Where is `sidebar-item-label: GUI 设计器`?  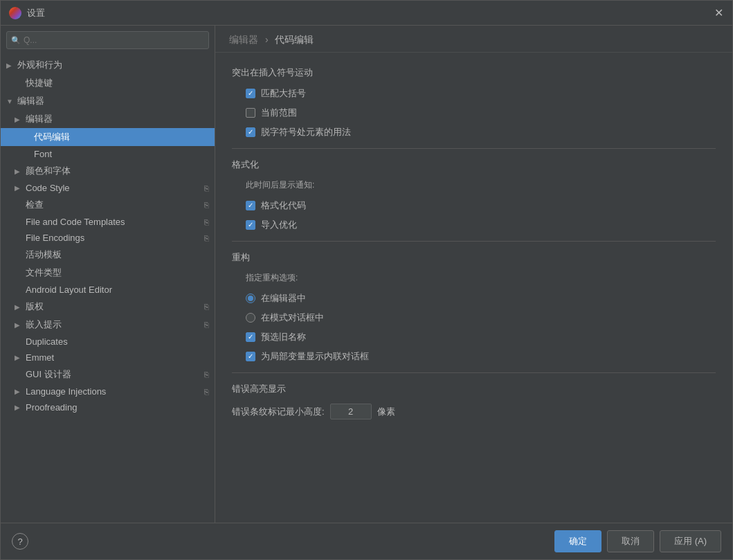 sidebar-item-label: GUI 设计器 is located at coordinates (114, 374).